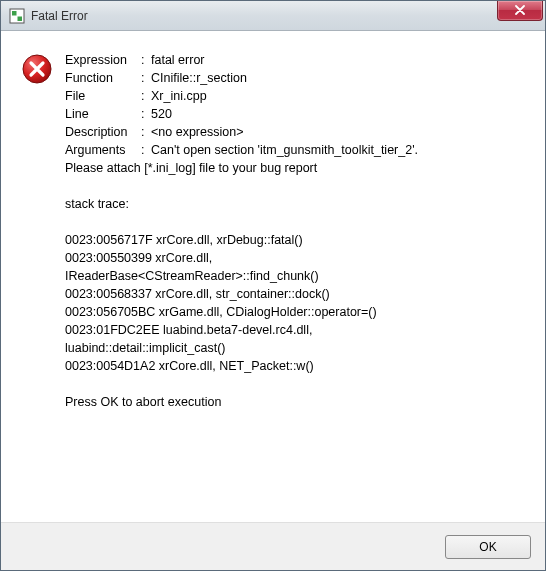  What do you see at coordinates (103, 114) in the screenshot?
I see `label-line: Line` at bounding box center [103, 114].